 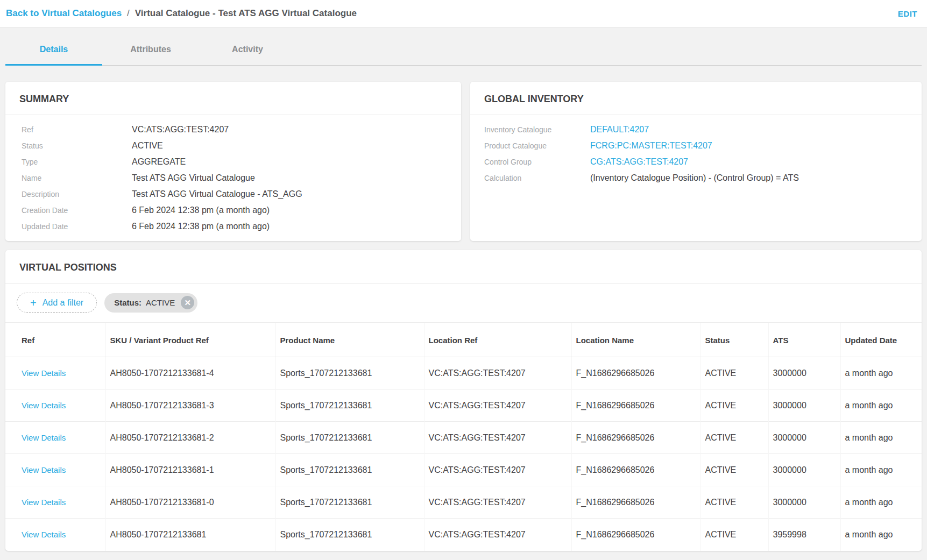 What do you see at coordinates (54, 46) in the screenshot?
I see `tab-details: Details` at bounding box center [54, 46].